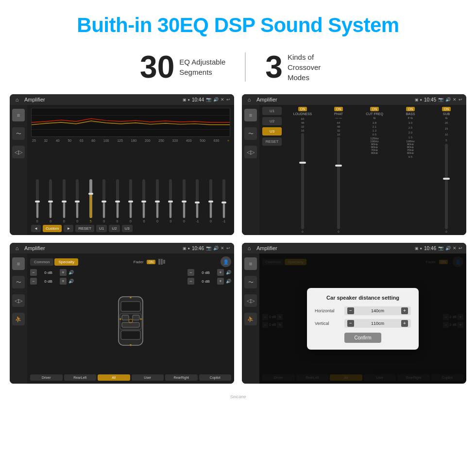 Image resolution: width=476 pixels, height=456 pixels. What do you see at coordinates (448, 248) in the screenshot?
I see `volume-icon-4: 🔊` at bounding box center [448, 248].